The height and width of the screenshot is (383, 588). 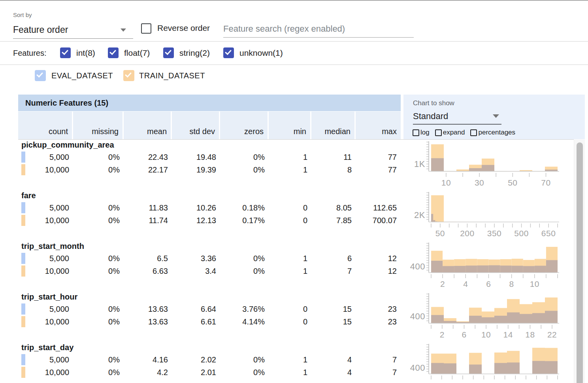 I want to click on sort-order-value: Feature order, so click(x=40, y=30).